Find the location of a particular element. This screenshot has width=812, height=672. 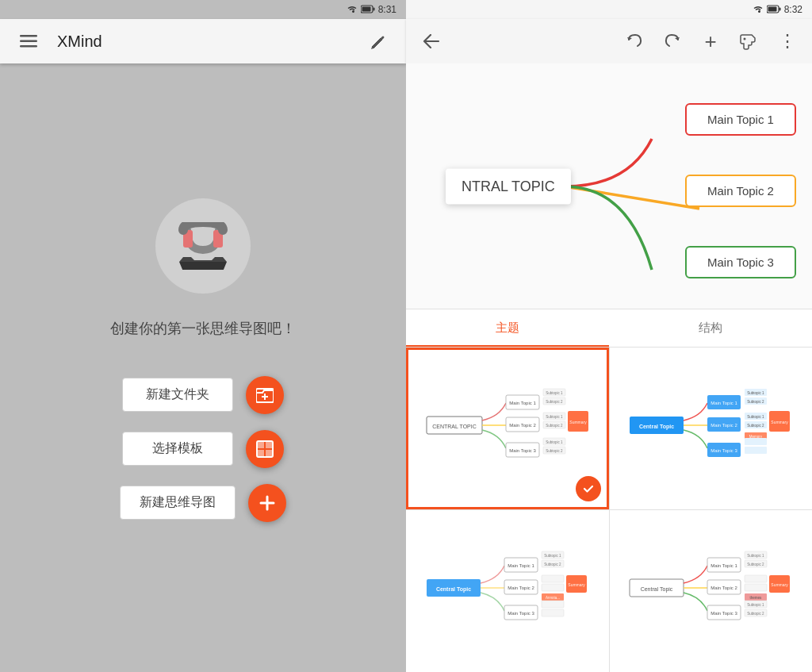

add-button: + is located at coordinates (710, 41).